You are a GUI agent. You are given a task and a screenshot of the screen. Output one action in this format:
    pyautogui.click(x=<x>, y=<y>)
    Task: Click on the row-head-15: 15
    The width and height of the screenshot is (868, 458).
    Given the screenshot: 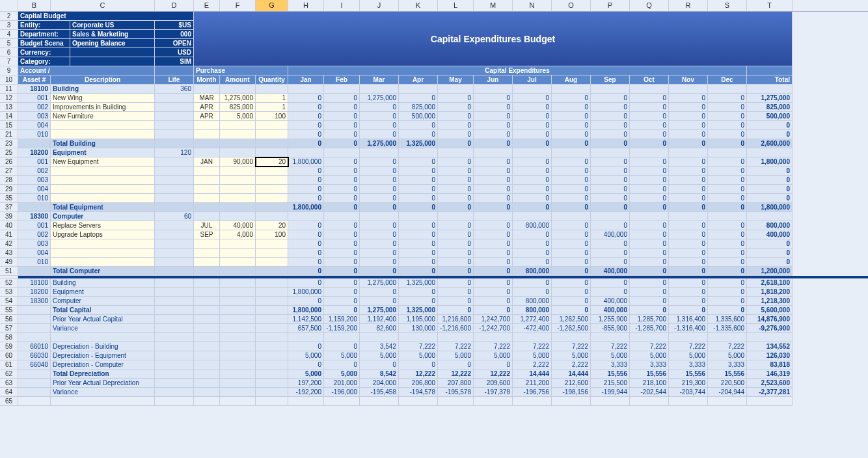 What is the action you would take?
    pyautogui.click(x=9, y=126)
    